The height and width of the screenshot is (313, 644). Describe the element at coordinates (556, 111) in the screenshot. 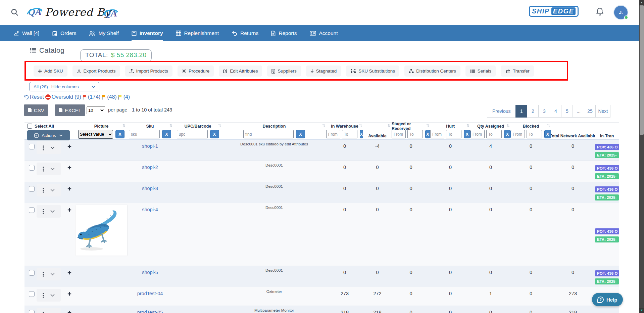

I see `pagination-4: 4` at that location.